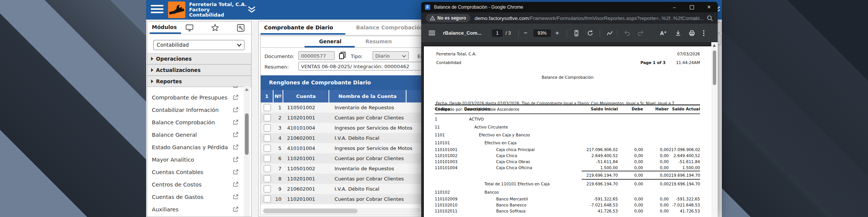 Image resolution: width=868 pixels, height=217 pixels. Describe the element at coordinates (236, 185) in the screenshot. I see `external-link-icon` at that location.